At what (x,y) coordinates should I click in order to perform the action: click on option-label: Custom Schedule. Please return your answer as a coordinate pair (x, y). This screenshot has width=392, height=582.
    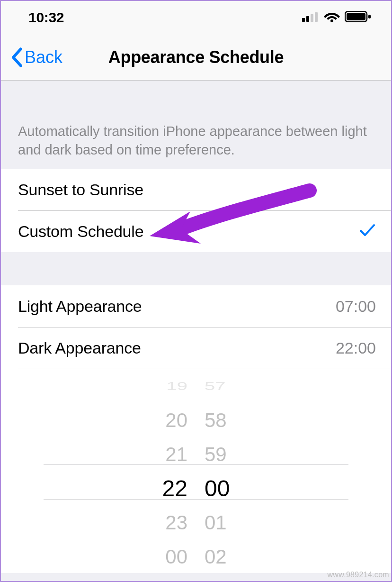
    Looking at the image, I should click on (80, 231).